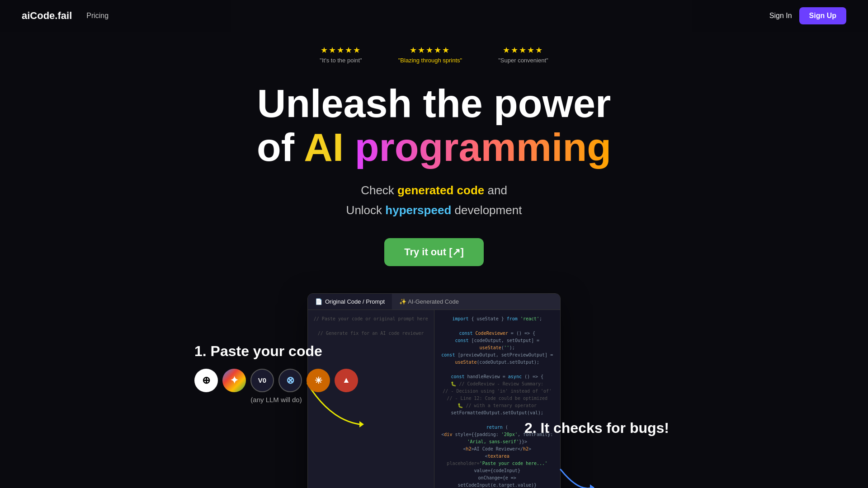 The height and width of the screenshot is (488, 868). Describe the element at coordinates (430, 50) in the screenshot. I see `stars-2: ★★★★★` at that location.